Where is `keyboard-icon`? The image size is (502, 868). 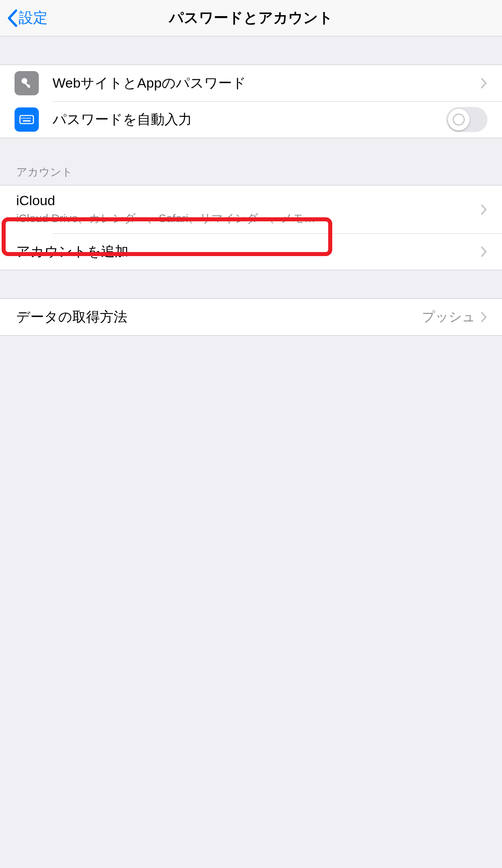
keyboard-icon is located at coordinates (27, 120).